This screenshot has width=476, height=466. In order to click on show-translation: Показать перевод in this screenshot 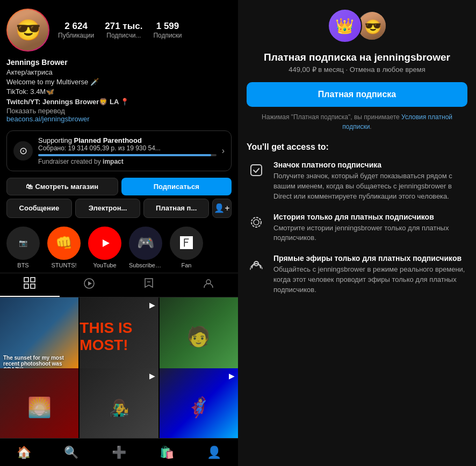, I will do `click(119, 111)`.